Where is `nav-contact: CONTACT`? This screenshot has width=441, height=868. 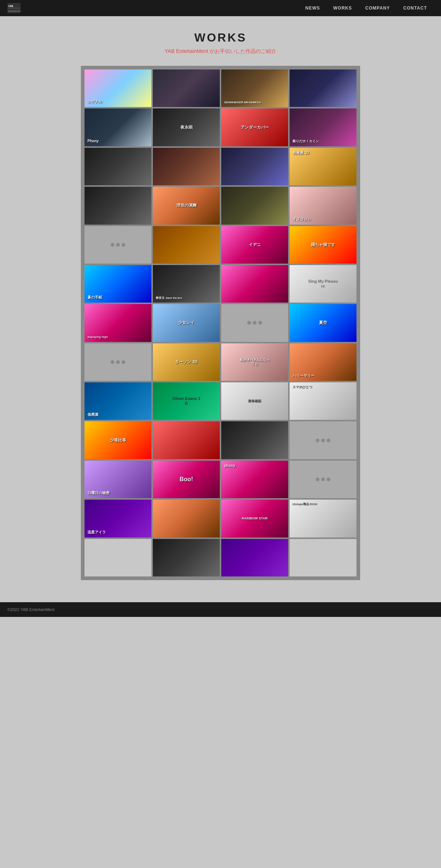
nav-contact: CONTACT is located at coordinates (415, 8).